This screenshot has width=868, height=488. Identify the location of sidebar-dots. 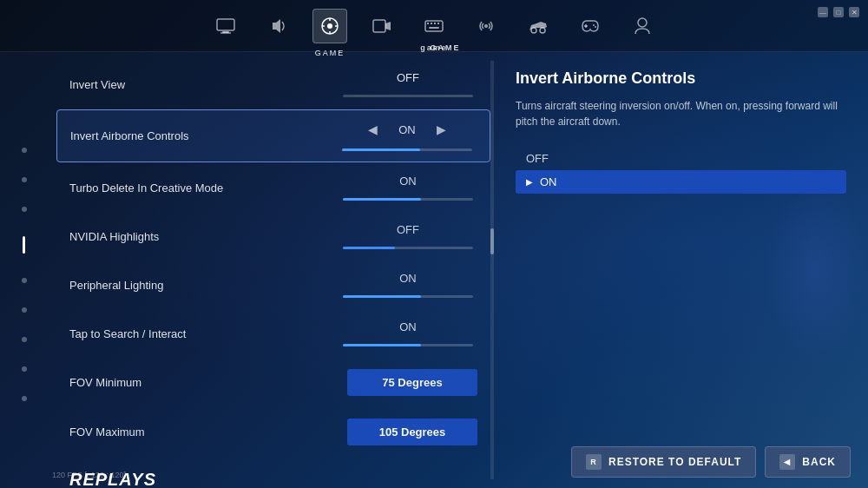
(24, 270).